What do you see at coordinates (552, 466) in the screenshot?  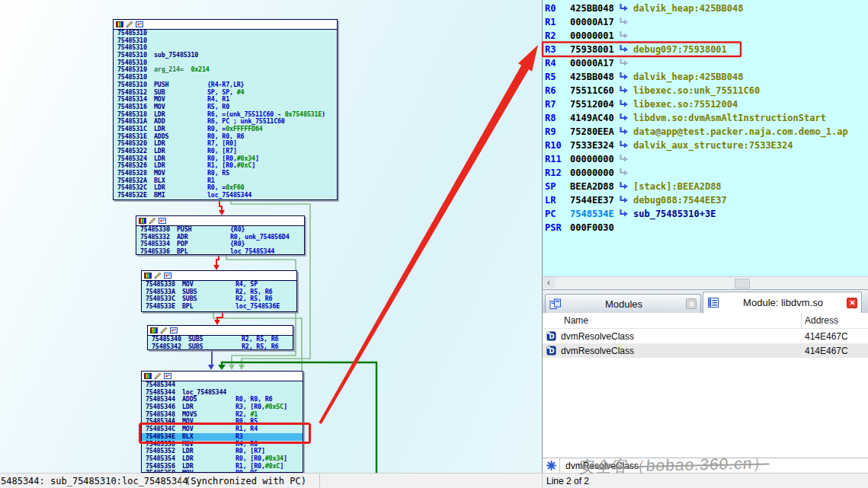 I see `filter-star-icon` at bounding box center [552, 466].